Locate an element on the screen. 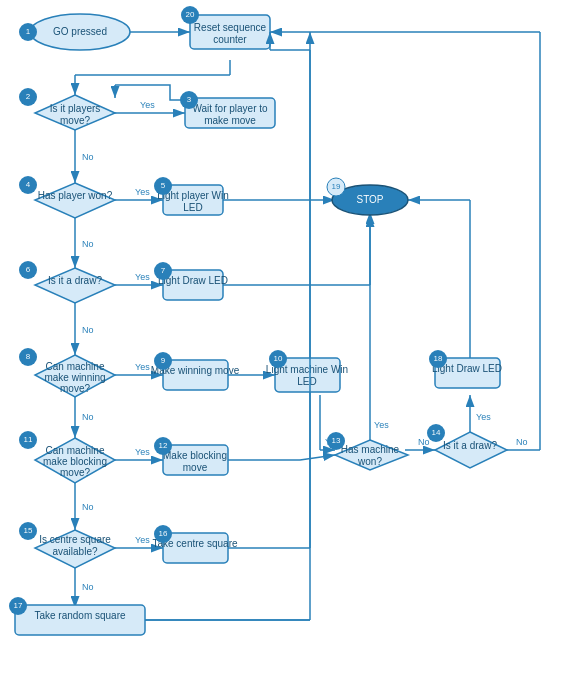 This screenshot has width=573, height=673. node-13-label: Has machine is located at coordinates (370, 450).